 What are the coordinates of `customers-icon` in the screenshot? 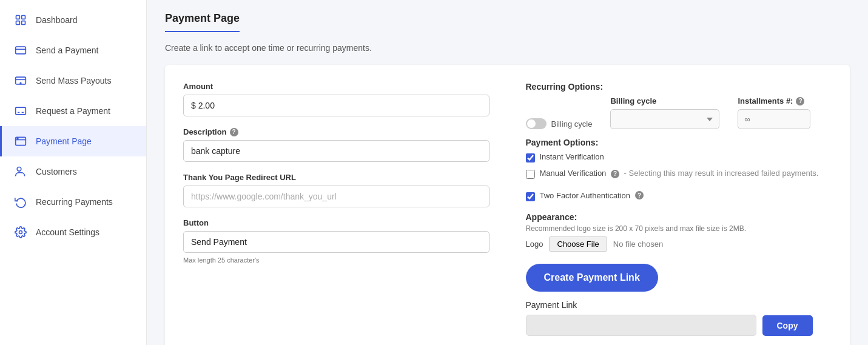 It's located at (21, 172).